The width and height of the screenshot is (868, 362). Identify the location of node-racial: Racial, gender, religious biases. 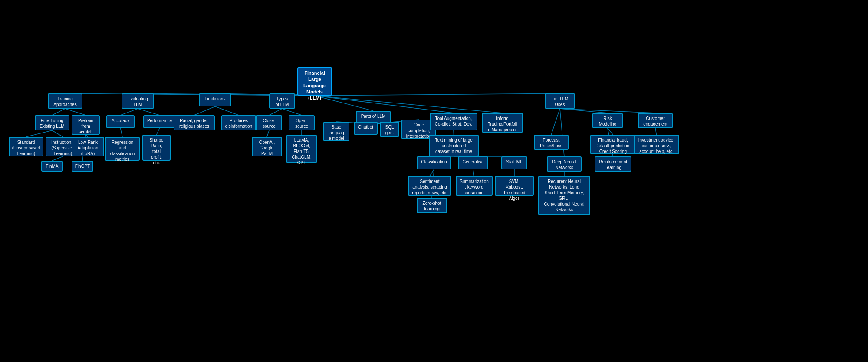
(194, 123).